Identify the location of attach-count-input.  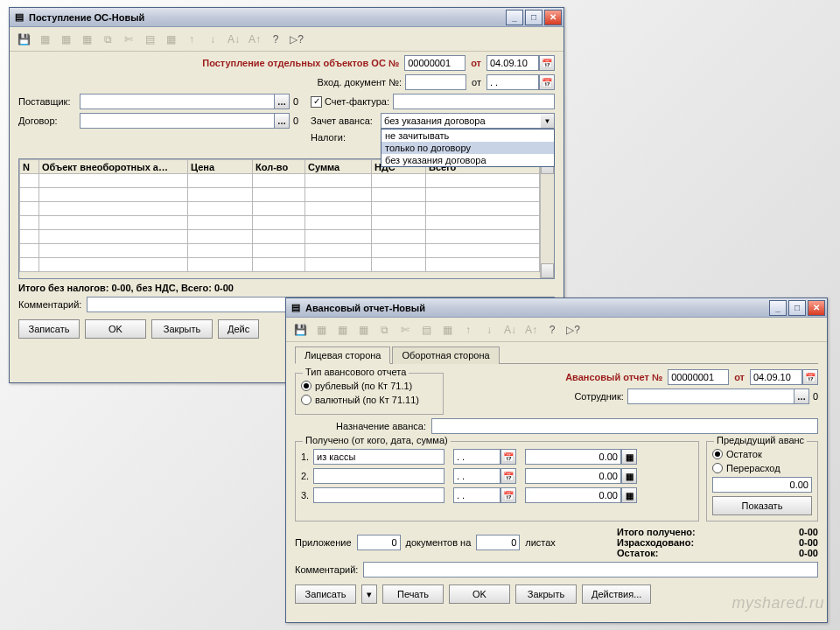
(379, 542).